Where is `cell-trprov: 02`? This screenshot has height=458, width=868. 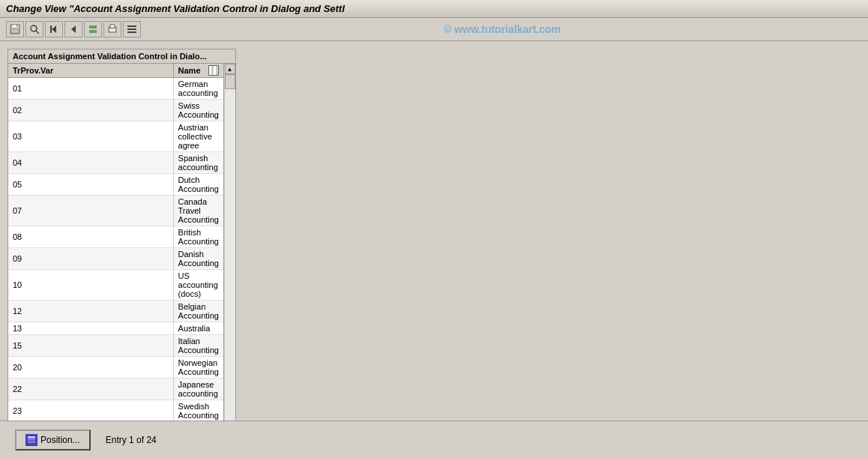 cell-trprov: 02 is located at coordinates (91, 111).